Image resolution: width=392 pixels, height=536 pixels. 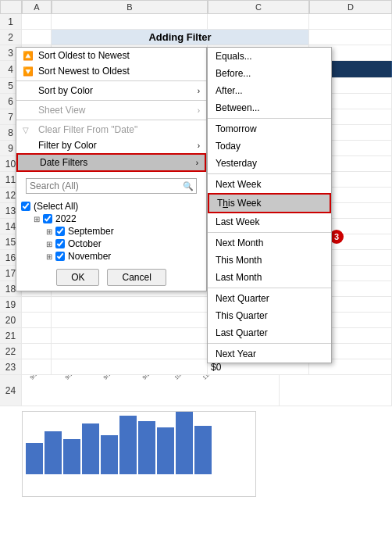 I want to click on submenu-after: After..., so click(x=269, y=91).